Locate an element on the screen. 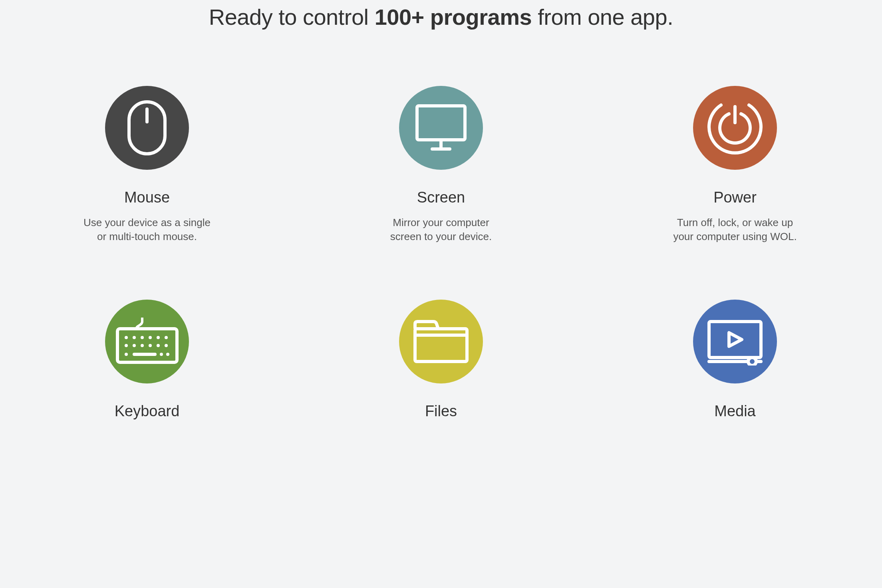 This screenshot has height=588, width=882. headline-bold: 100+ programs is located at coordinates (453, 17).